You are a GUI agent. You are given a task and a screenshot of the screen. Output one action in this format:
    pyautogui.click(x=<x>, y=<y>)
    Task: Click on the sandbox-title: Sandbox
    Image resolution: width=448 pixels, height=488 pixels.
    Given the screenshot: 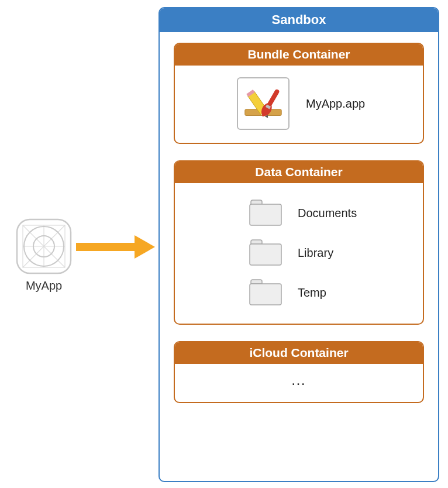 What is the action you would take?
    pyautogui.click(x=299, y=20)
    